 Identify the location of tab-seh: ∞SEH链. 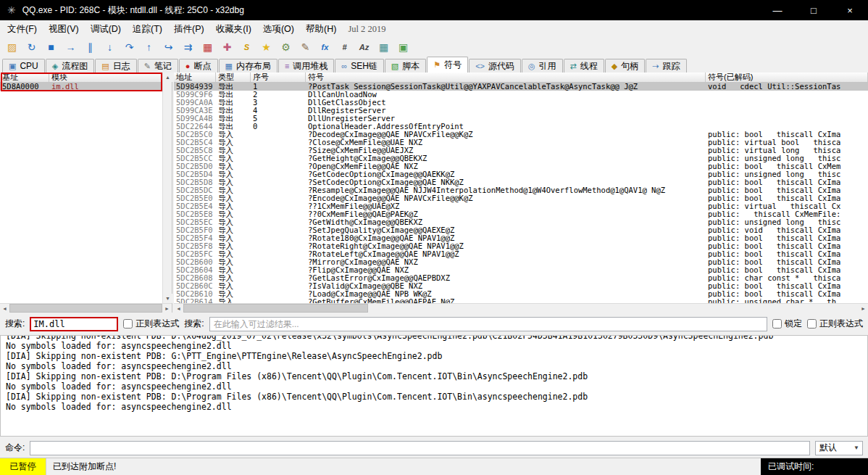
(359, 65).